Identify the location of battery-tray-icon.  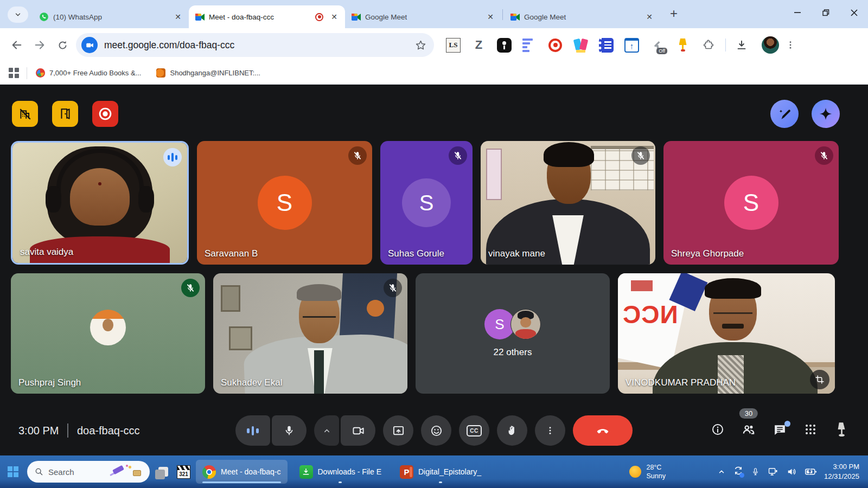
(810, 472).